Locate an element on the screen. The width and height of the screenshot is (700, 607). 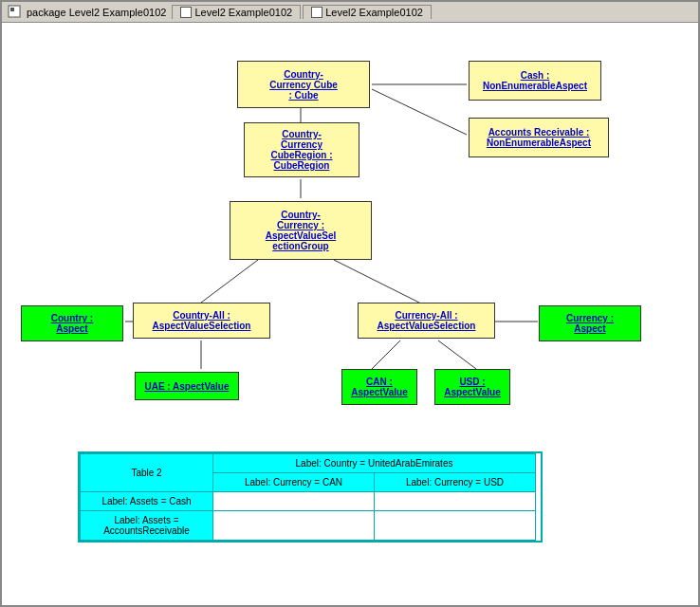
uae-aspectvalue-node: UAE : AspectValue is located at coordinates (187, 386).